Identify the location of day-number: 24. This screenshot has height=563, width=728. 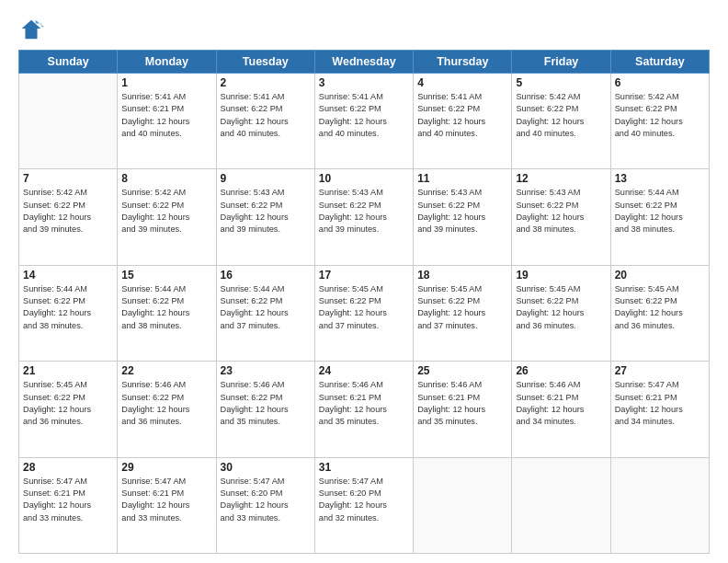
(364, 371).